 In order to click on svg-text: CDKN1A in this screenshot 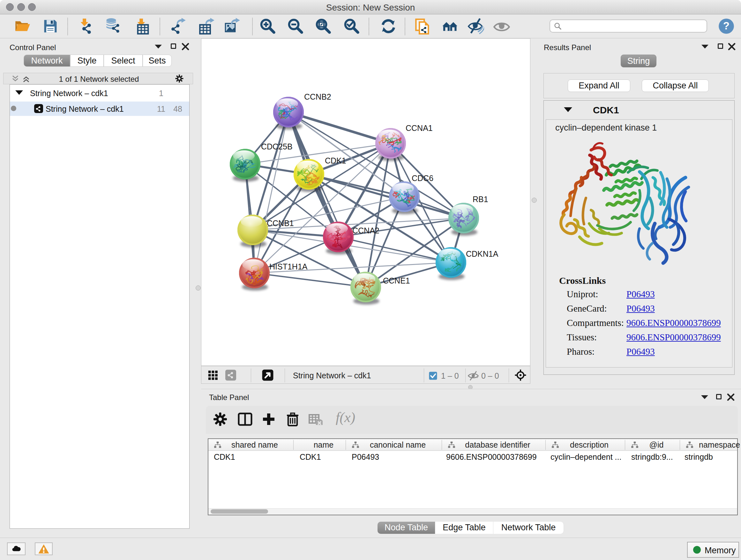, I will do `click(482, 254)`.